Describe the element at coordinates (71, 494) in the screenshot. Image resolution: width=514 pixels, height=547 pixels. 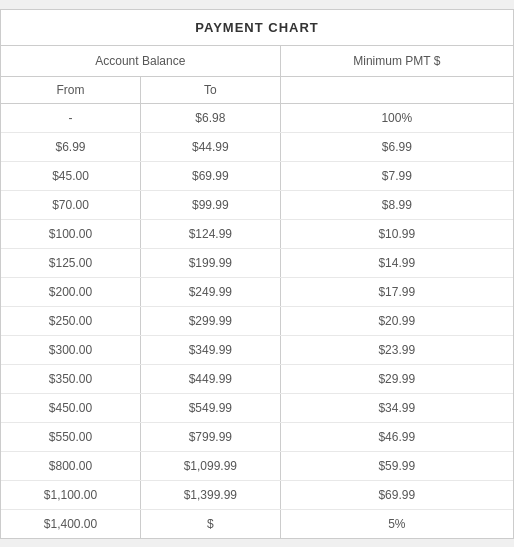
I see `cell-from: $1,100.00` at that location.